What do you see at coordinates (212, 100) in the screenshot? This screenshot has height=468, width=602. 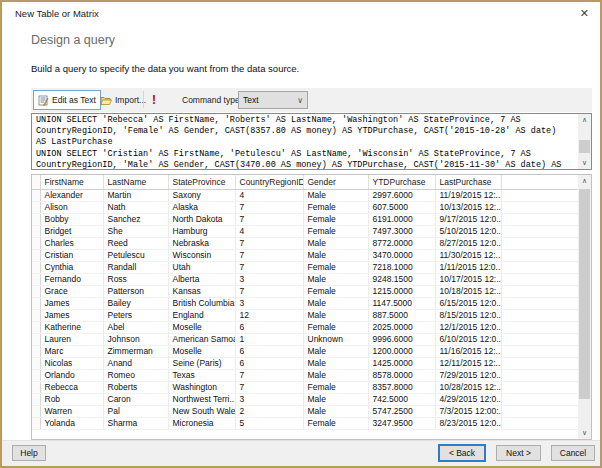 I see `command-type-label: Command type:` at bounding box center [212, 100].